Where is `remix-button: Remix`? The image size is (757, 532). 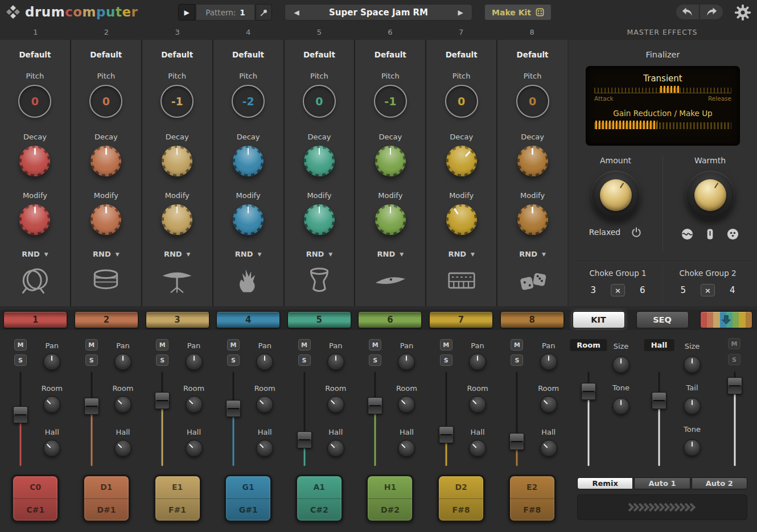 remix-button: Remix is located at coordinates (605, 484).